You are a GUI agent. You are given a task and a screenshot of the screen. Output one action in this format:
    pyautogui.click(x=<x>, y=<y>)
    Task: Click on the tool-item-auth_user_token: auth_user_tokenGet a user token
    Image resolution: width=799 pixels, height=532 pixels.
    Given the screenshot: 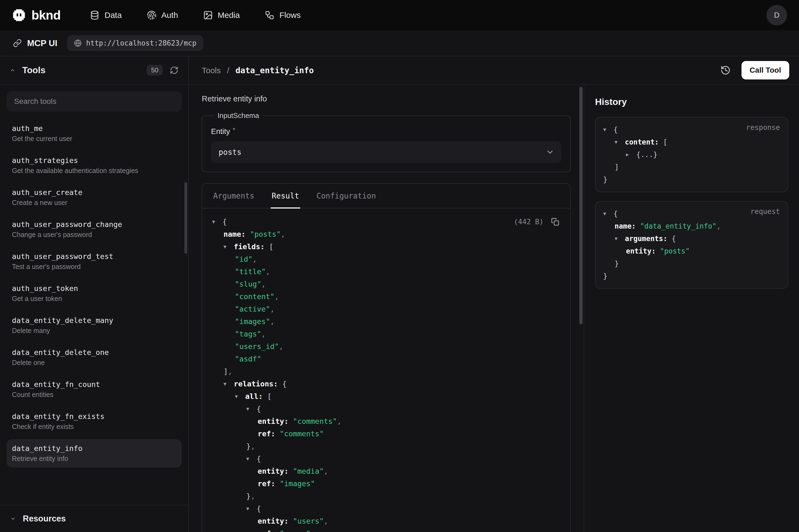 What is the action you would take?
    pyautogui.click(x=94, y=293)
    